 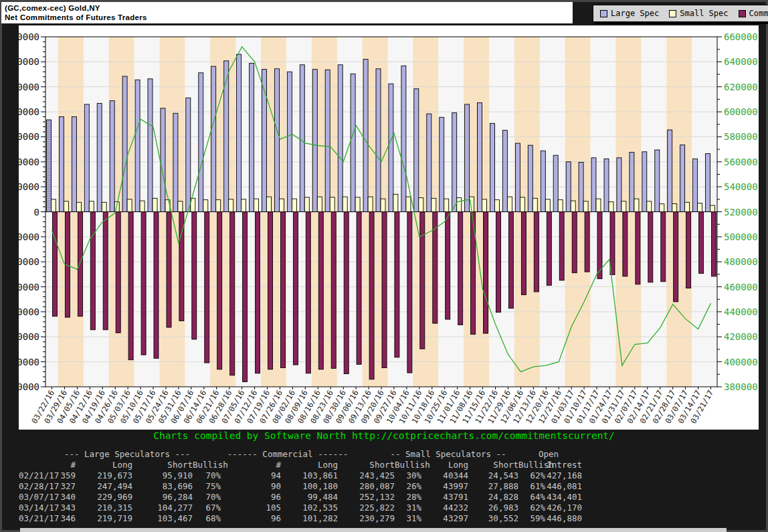 What do you see at coordinates (373, 530) in the screenshot?
I see `bottom-edge-strip` at bounding box center [373, 530].